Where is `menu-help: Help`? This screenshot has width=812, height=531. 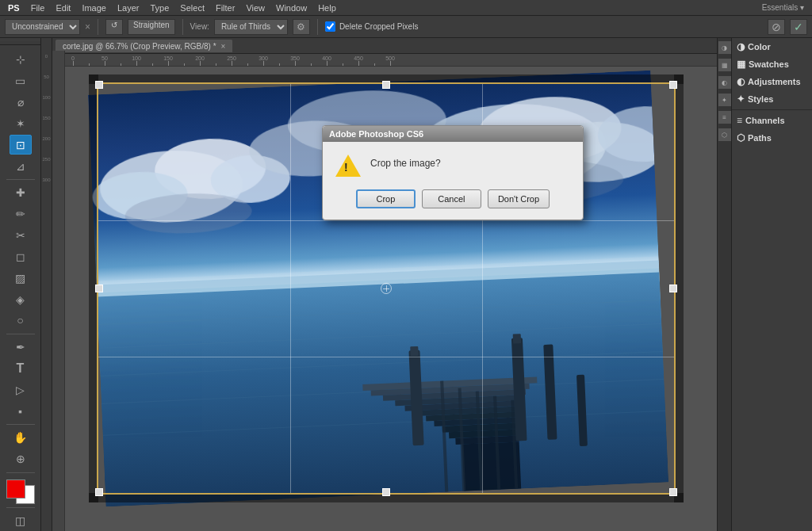 menu-help: Help is located at coordinates (327, 8).